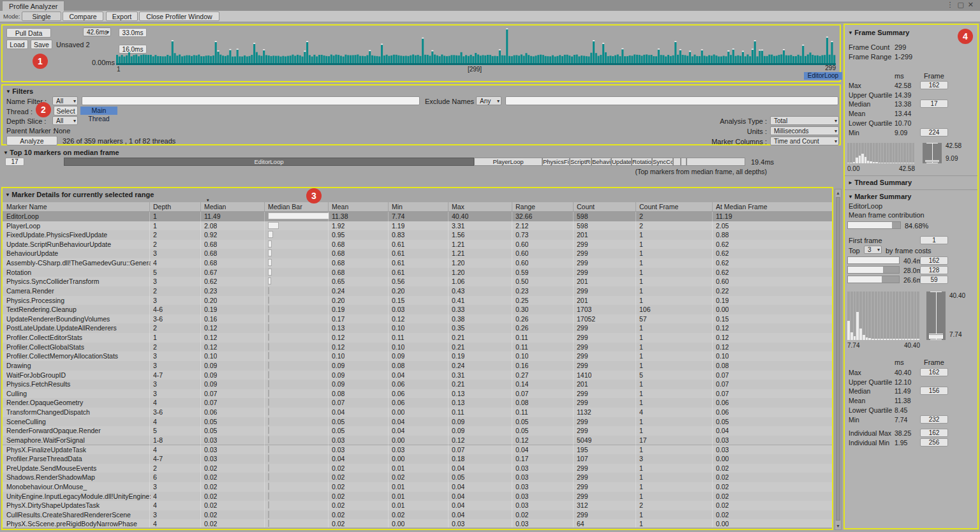 This screenshot has height=532, width=980. Describe the element at coordinates (417, 245) in the screenshot. I see `table-row: Update.ScriptRunBehaviourUpdate20.680.68…` at that location.